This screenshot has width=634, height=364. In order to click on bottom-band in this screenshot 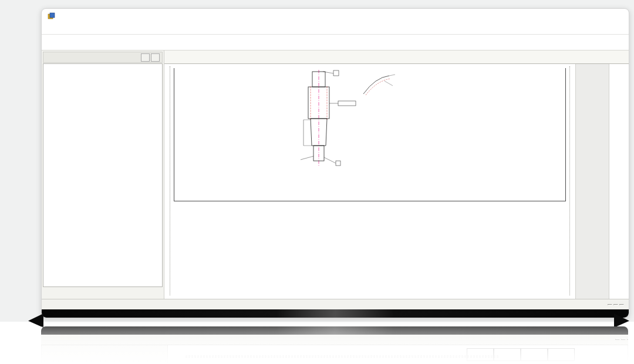, I will do `click(335, 314)`.